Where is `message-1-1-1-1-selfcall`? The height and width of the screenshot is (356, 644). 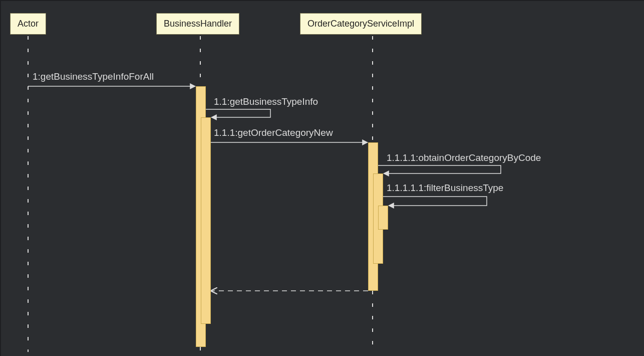
message-1-1-1-1-selfcall is located at coordinates (440, 169).